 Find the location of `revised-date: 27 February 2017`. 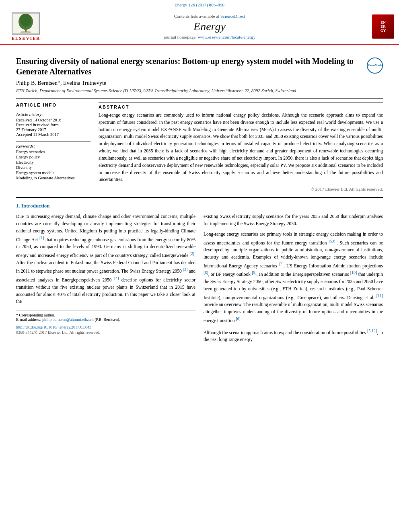

revised-date: 27 February 2017 is located at coordinates (53, 129).